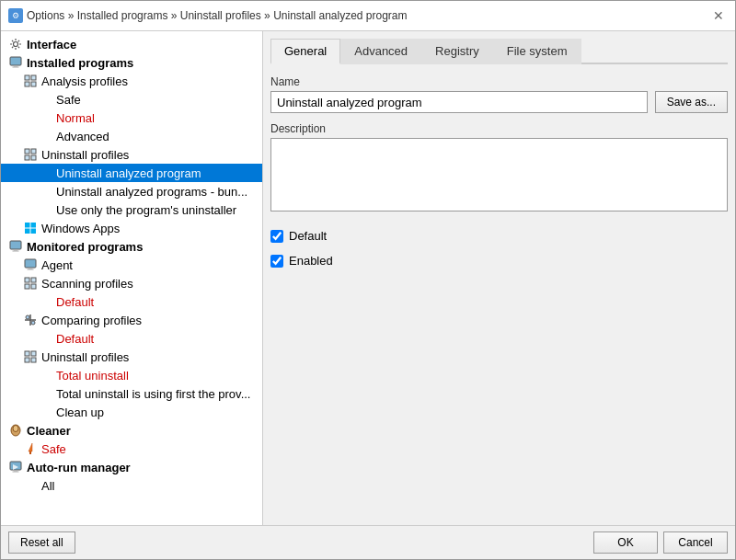 The height and width of the screenshot is (560, 736). What do you see at coordinates (217, 16) in the screenshot?
I see `title-text: Options » Installed programs » Uninstall…` at bounding box center [217, 16].